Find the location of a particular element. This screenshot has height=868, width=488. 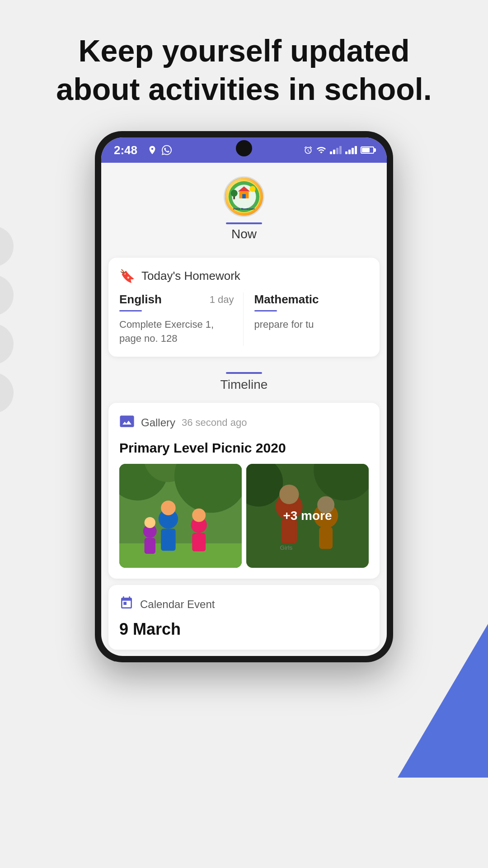

cell-signal-icon is located at coordinates (351, 150).